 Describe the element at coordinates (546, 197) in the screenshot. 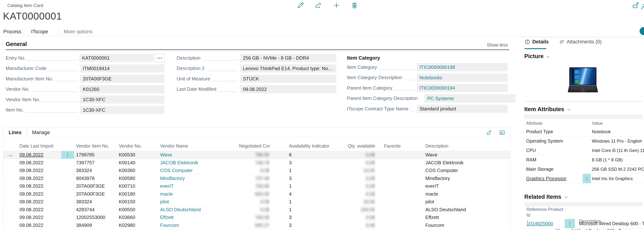

I see `related-items-section-heading: Related Items` at that location.